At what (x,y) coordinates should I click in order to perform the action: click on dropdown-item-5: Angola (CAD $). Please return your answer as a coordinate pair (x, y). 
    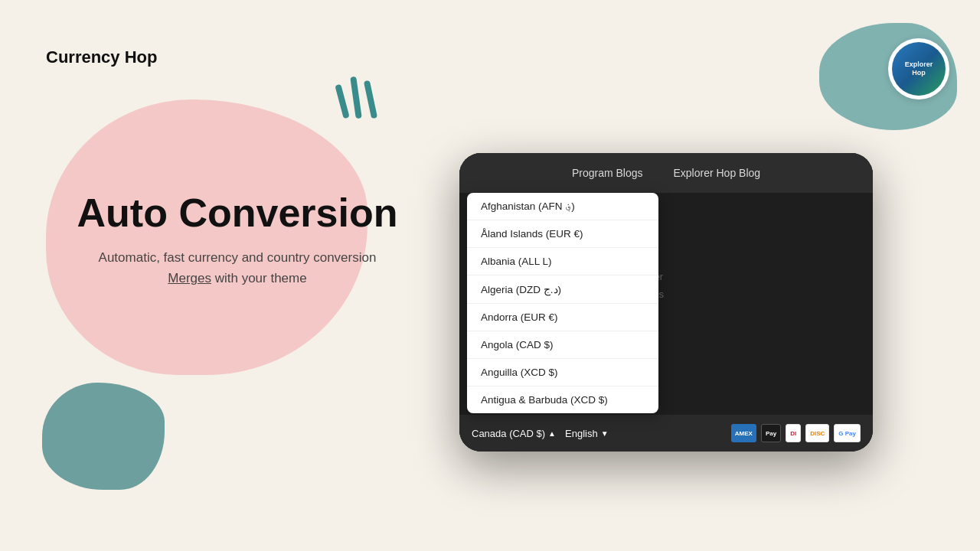
    Looking at the image, I should click on (563, 345).